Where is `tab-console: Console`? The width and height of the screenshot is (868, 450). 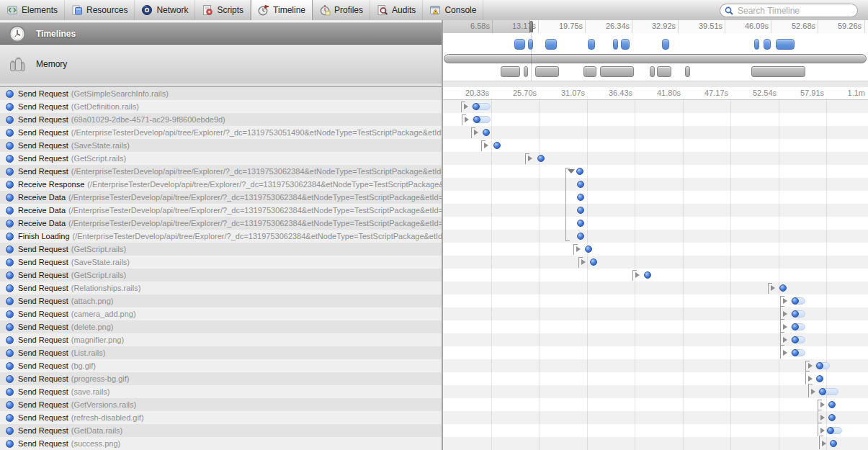
tab-console: Console is located at coordinates (453, 10).